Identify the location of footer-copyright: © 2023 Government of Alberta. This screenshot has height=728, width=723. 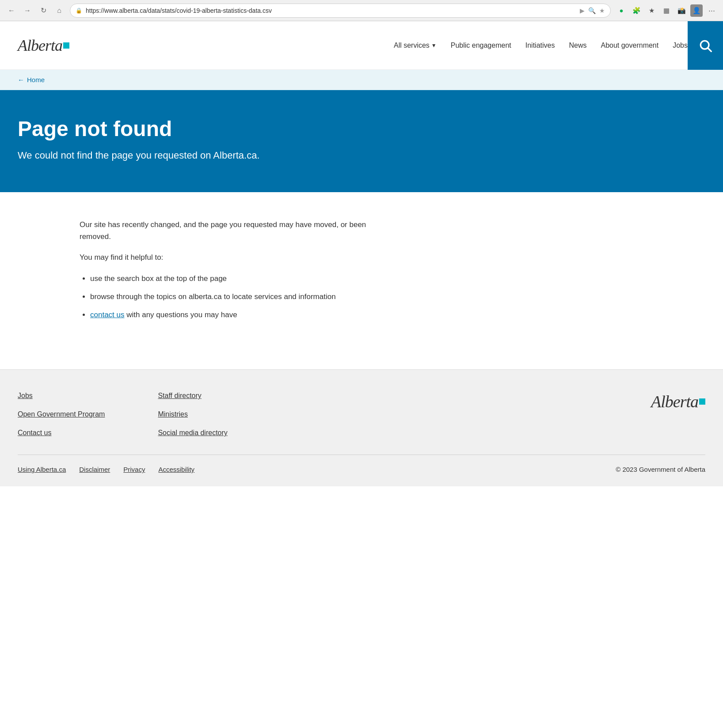
(660, 469).